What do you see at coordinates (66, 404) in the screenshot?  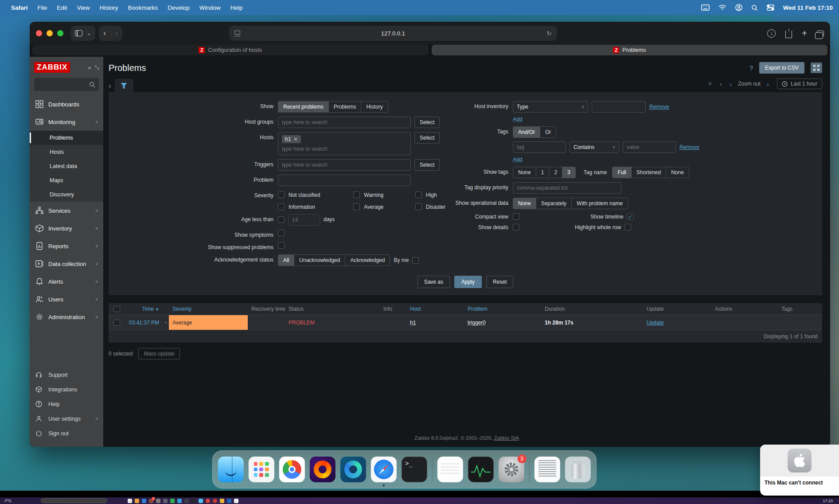 I see `sidebar-item-help: Help` at bounding box center [66, 404].